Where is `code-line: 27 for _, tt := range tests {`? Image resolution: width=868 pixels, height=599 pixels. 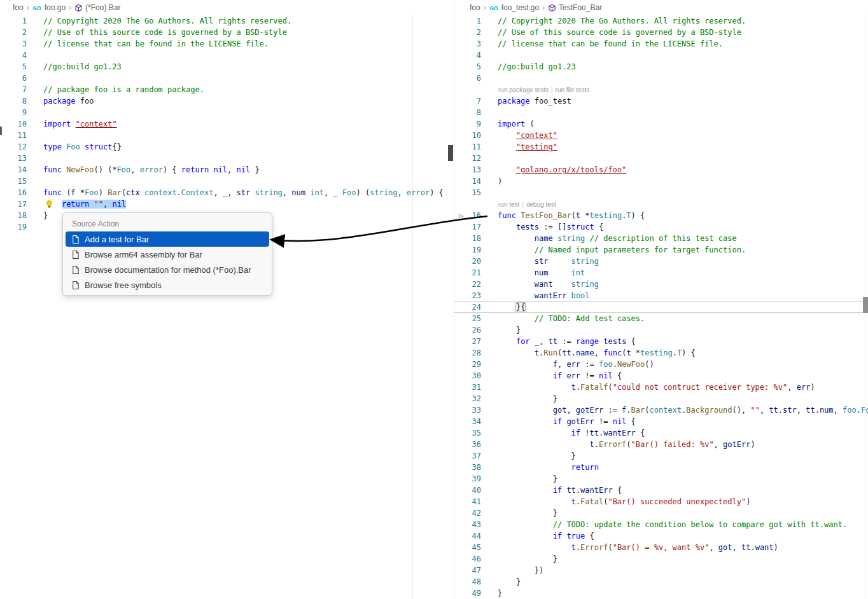
code-line: 27 for _, tt := range tests { is located at coordinates (661, 341).